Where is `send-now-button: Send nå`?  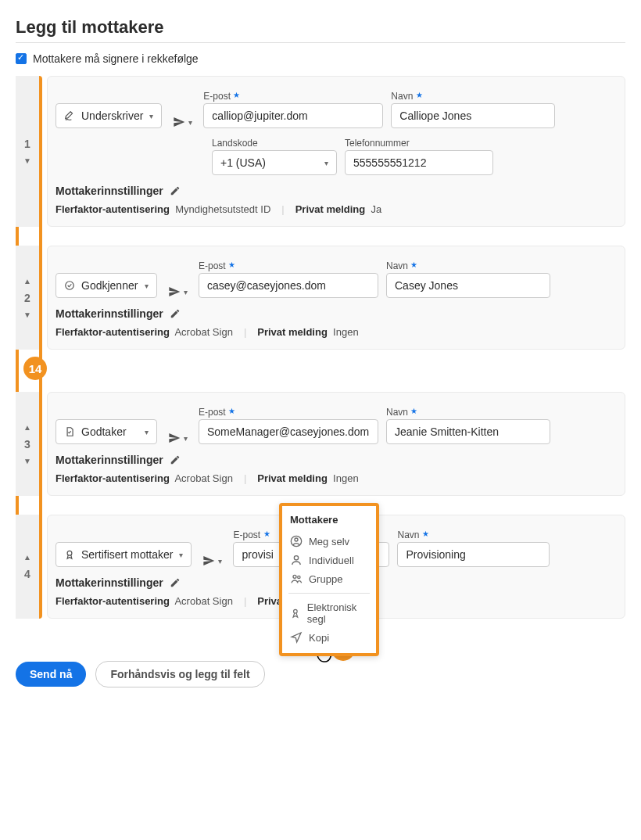
send-now-button: Send nå is located at coordinates (51, 674).